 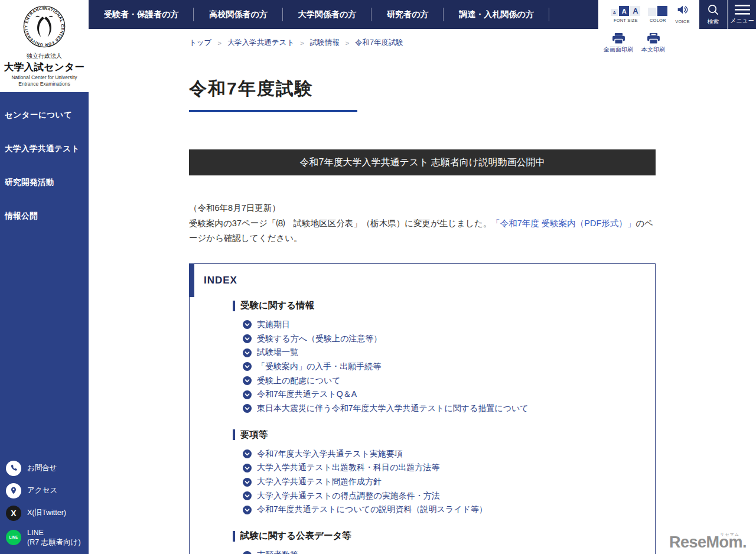 What do you see at coordinates (625, 20) in the screenshot?
I see `font-size-label: FONT SIZE` at bounding box center [625, 20].